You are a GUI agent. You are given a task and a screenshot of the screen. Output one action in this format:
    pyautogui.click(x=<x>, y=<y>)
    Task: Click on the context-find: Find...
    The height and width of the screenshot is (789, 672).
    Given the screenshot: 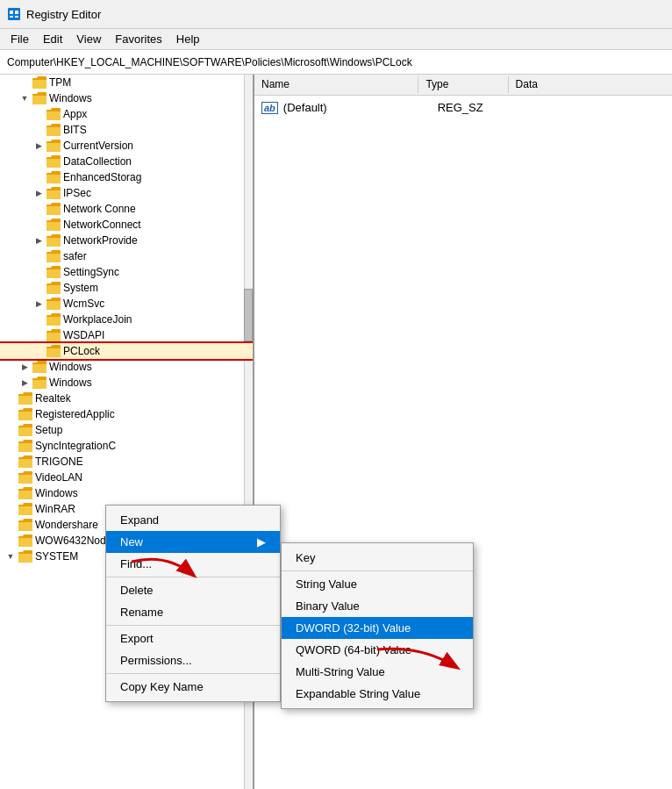 What is the action you would take?
    pyautogui.click(x=193, y=563)
    